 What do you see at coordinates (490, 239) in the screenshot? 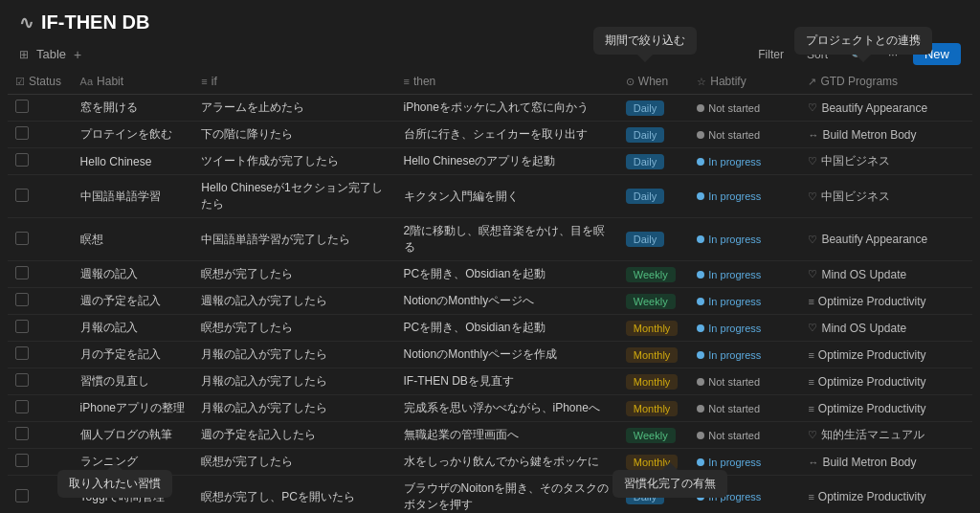
I see `table-row: 瞑想中国語単語学習が完了したら2階に移動し、瞑想音楽をかけ、目を瞑るDailyI…` at bounding box center [490, 239].